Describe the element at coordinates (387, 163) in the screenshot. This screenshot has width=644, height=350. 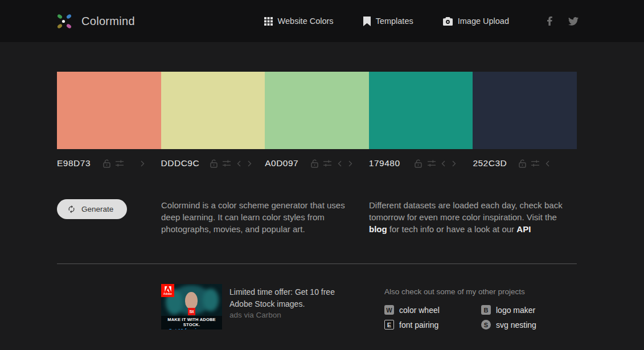
I see `hex-value: 179480` at that location.